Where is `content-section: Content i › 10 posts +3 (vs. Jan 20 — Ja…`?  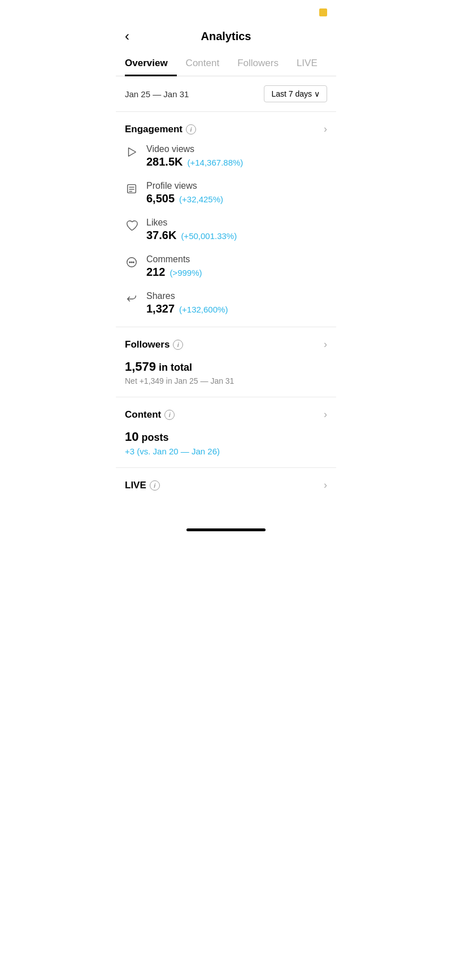 content-section: Content i › 10 posts +3 (vs. Jan 20 — Ja… is located at coordinates (226, 433).